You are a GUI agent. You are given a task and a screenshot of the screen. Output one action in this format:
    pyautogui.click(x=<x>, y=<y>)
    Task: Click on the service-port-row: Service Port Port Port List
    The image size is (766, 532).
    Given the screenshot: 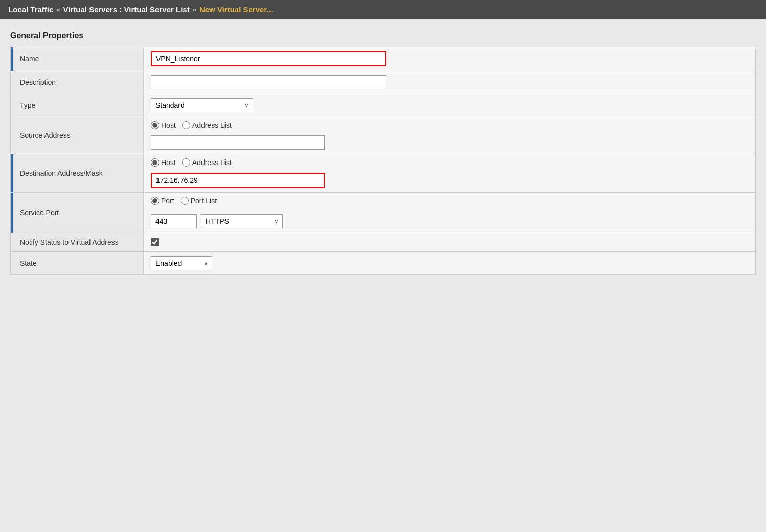 What is the action you would take?
    pyautogui.click(x=384, y=213)
    